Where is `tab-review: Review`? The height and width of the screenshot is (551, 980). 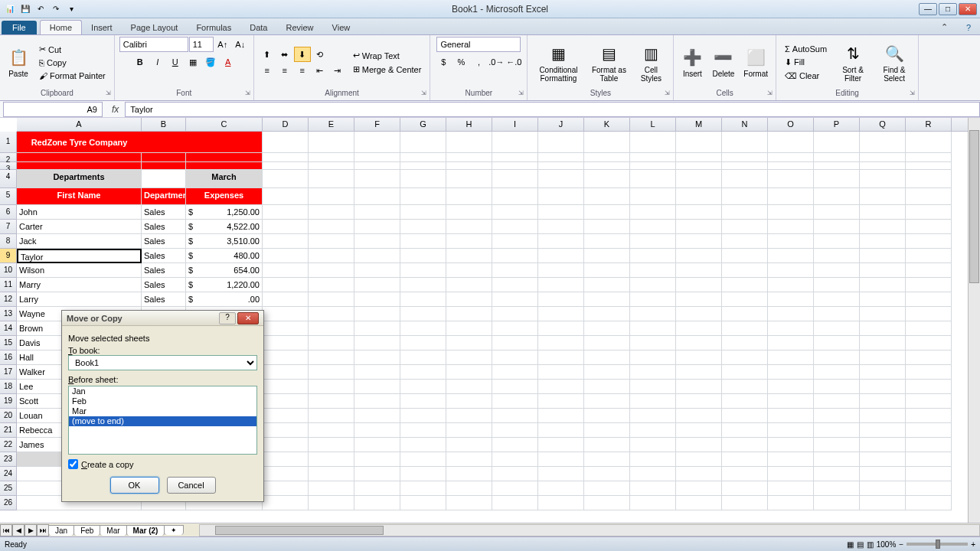 tab-review: Review is located at coordinates (299, 28).